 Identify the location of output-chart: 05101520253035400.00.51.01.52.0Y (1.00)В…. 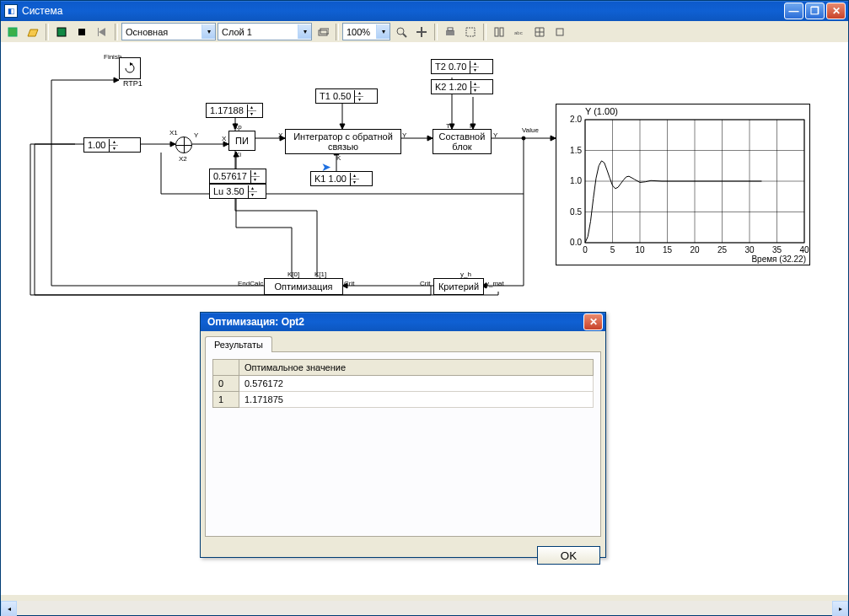
(683, 185).